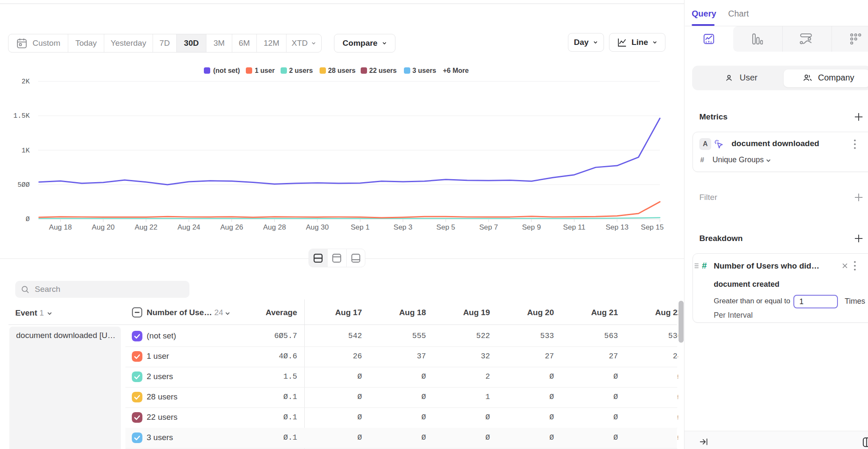 The width and height of the screenshot is (868, 449). Describe the element at coordinates (146, 227) in the screenshot. I see `svg-text: Aug 22` at that location.